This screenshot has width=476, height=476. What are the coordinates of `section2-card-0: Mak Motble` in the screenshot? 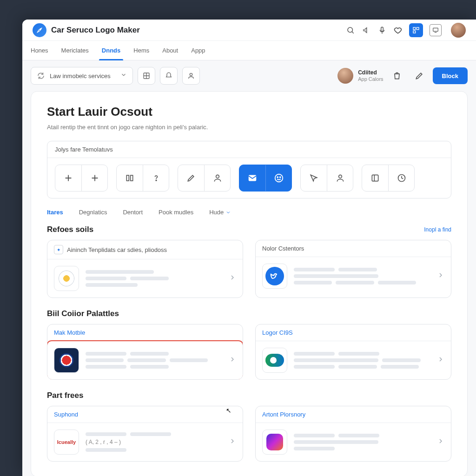 It's located at (145, 352).